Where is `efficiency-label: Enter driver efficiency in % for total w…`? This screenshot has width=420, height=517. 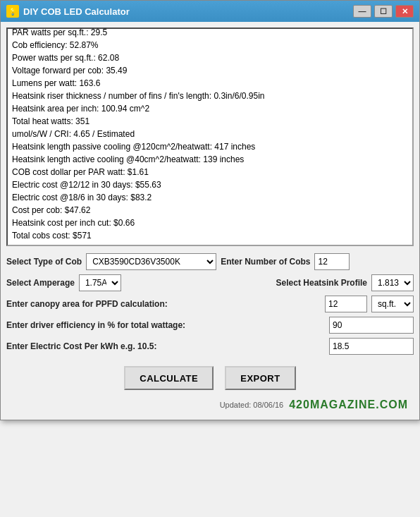
efficiency-label: Enter driver efficiency in % for total w… is located at coordinates (96, 325).